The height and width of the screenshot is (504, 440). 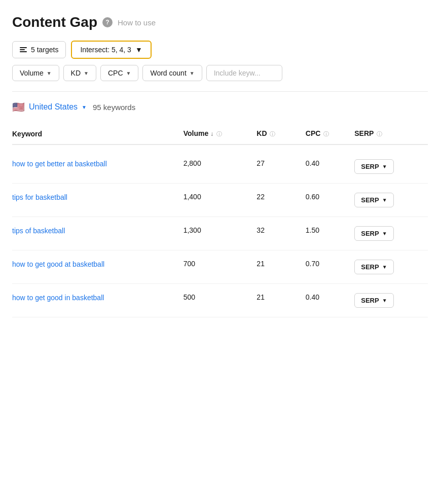 What do you see at coordinates (330, 134) in the screenshot?
I see `th-cpc: CPC ⓘ` at bounding box center [330, 134].